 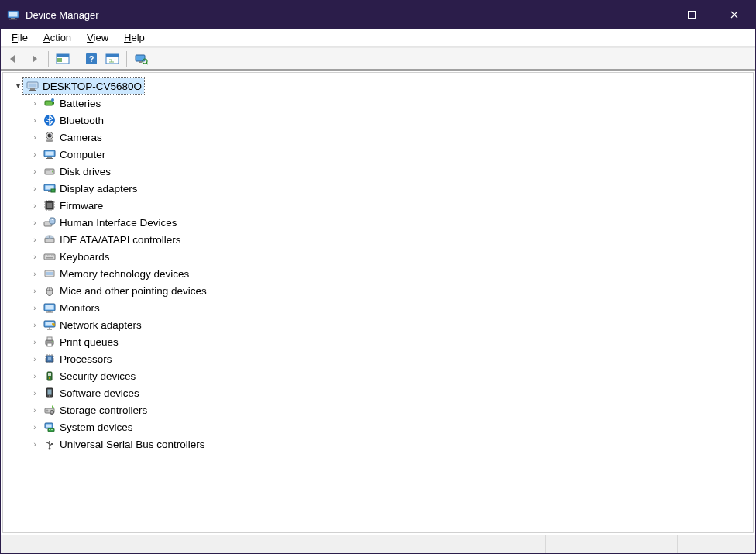 I want to click on menubar: File Action View Help, so click(x=378, y=38).